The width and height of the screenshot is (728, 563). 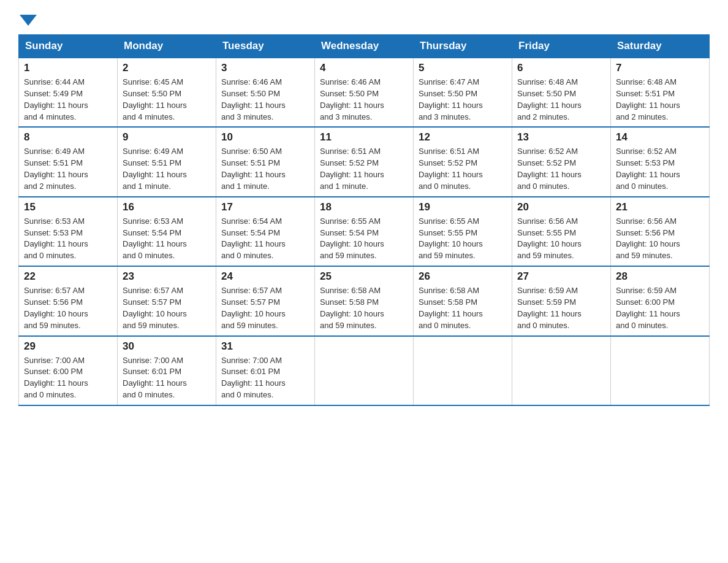 What do you see at coordinates (463, 308) in the screenshot?
I see `day-info: Sunrise: 6:58 AMSunset: 5:58 PMDaylight:…` at bounding box center [463, 308].